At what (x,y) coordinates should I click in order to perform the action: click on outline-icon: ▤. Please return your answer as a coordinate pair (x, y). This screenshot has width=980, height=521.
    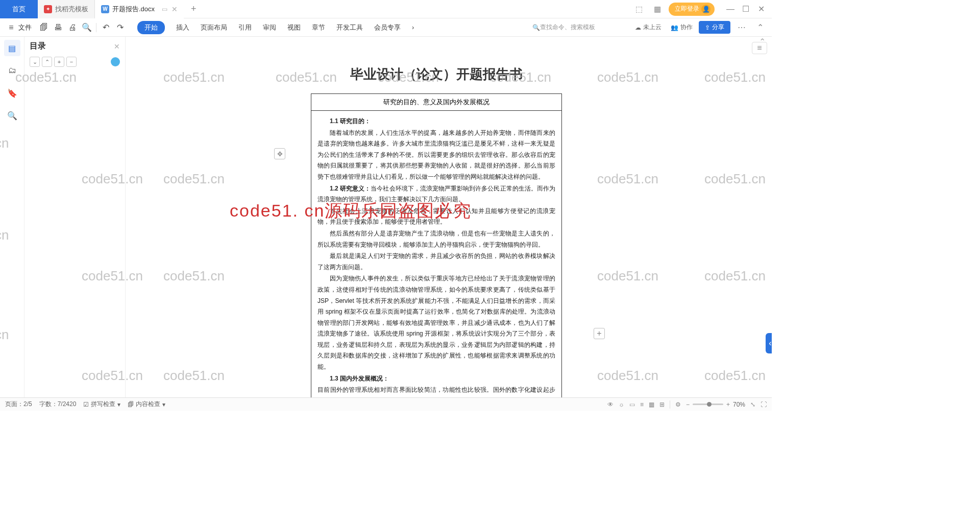
    Looking at the image, I should click on (12, 48).